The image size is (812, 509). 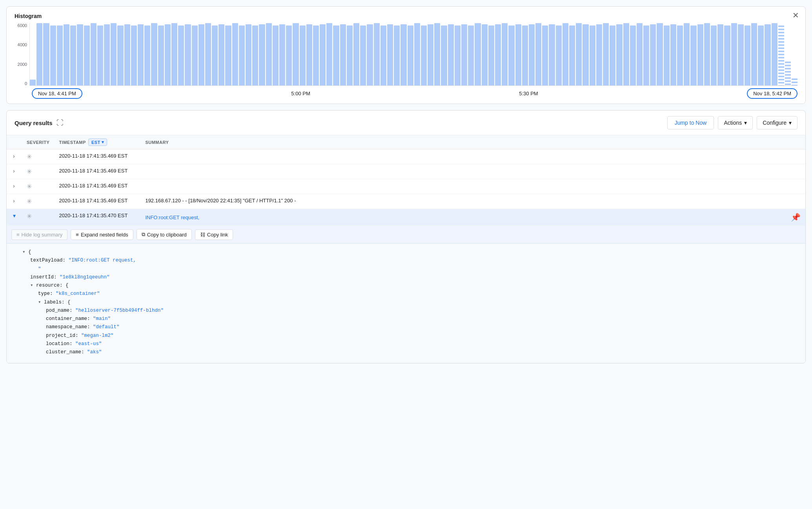 What do you see at coordinates (796, 15) in the screenshot?
I see `histogram-close-button: ✕` at bounding box center [796, 15].